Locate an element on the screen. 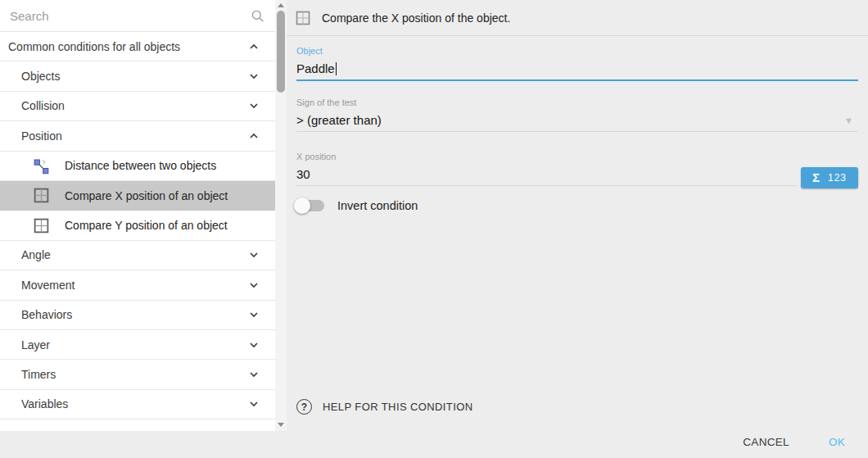 The image size is (868, 458). search-icon is located at coordinates (257, 16).